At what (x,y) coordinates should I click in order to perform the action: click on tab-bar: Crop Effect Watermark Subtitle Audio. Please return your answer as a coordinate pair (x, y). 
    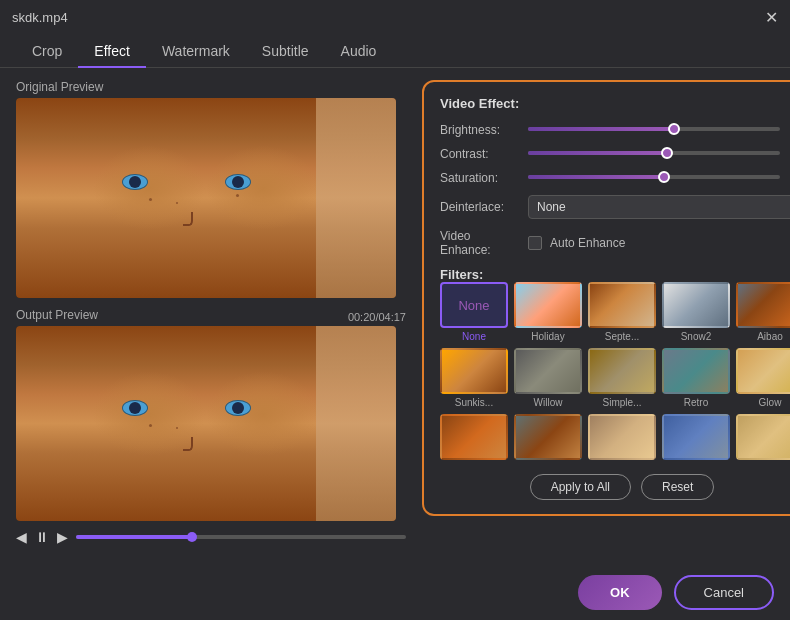
    Looking at the image, I should click on (395, 52).